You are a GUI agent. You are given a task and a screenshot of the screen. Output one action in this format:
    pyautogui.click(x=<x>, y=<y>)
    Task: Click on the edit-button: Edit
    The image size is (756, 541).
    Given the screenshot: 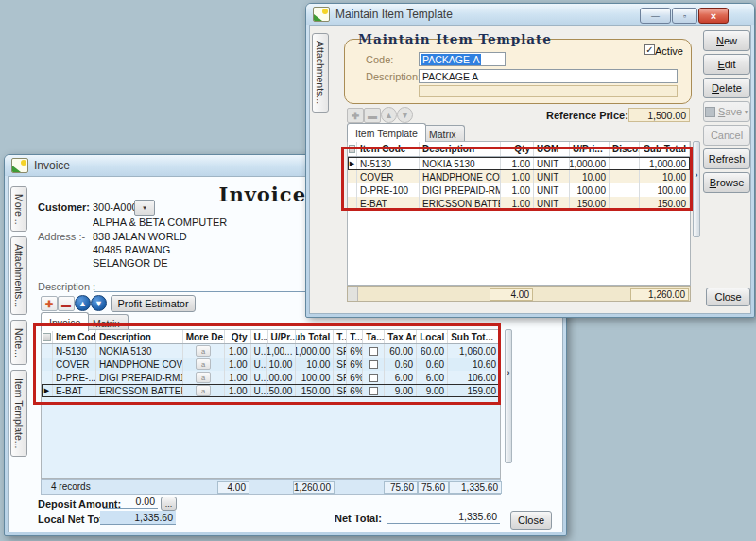 What is the action you would take?
    pyautogui.click(x=727, y=64)
    